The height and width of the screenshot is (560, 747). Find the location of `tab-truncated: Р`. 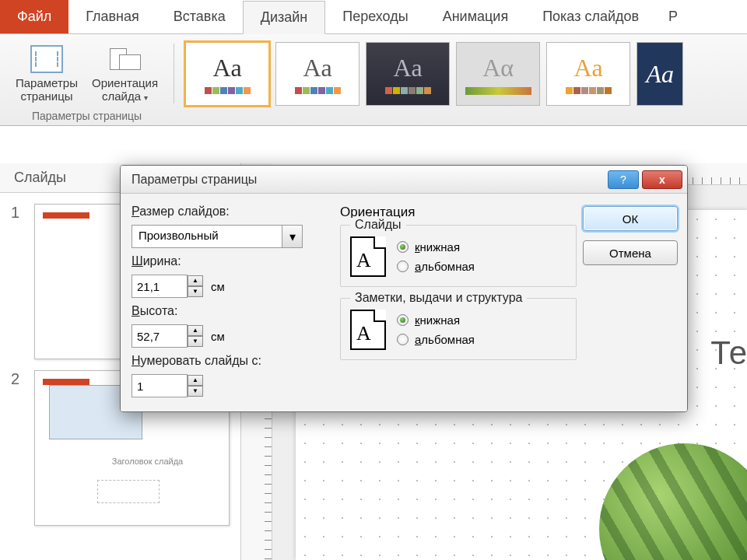

tab-truncated: Р is located at coordinates (675, 17).